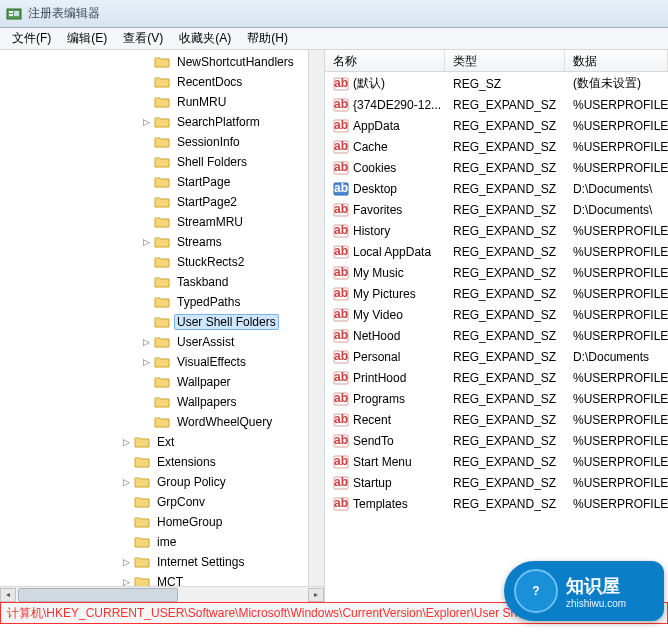 This screenshot has height=643, width=668. Describe the element at coordinates (154, 282) in the screenshot. I see `tree-item: Taskband` at that location.